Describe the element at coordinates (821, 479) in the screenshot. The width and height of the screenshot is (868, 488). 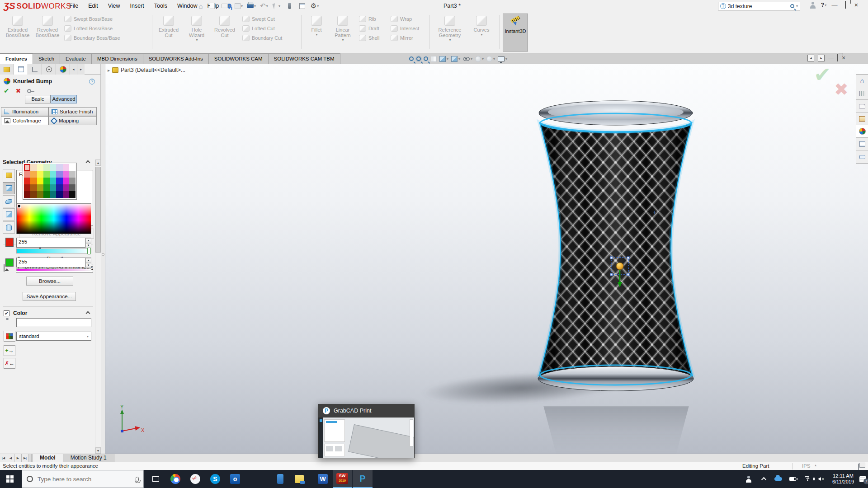
I see `volume-muted-tray-icon: ×` at that location.